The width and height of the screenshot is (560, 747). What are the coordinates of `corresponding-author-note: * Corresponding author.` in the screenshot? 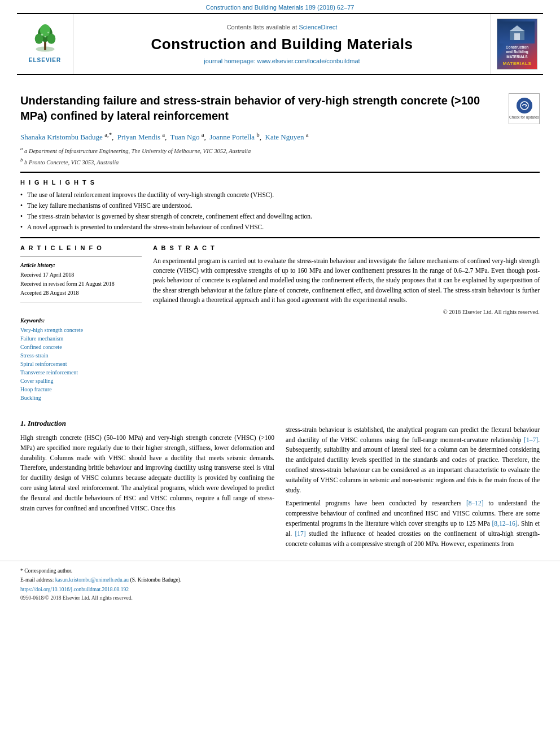 It's located at (280, 571).